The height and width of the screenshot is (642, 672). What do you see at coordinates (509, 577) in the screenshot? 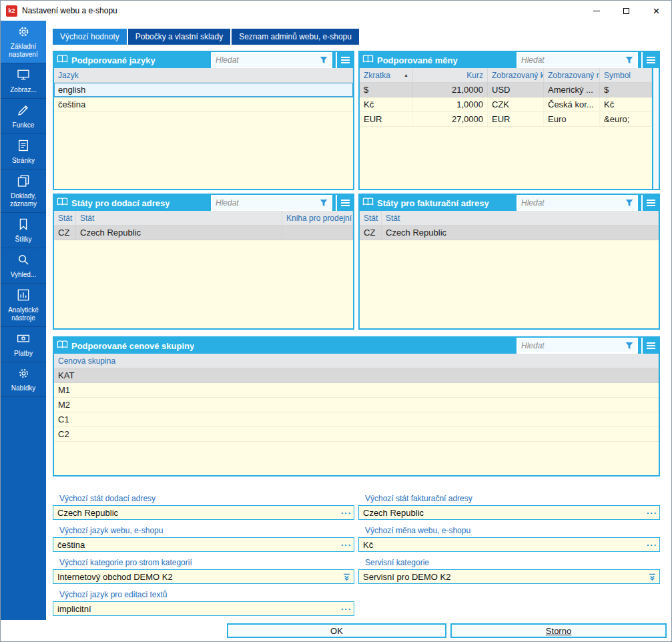
I see `service-category-input: Servisní pro DEMO K2` at bounding box center [509, 577].